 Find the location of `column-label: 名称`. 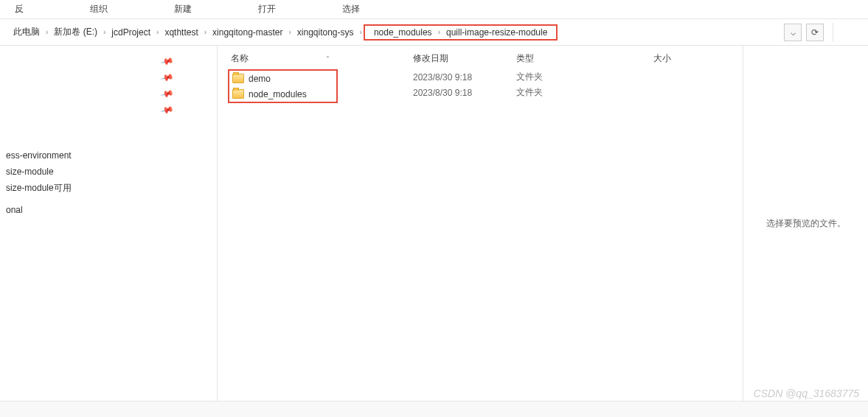

column-label: 名称 is located at coordinates (240, 59).